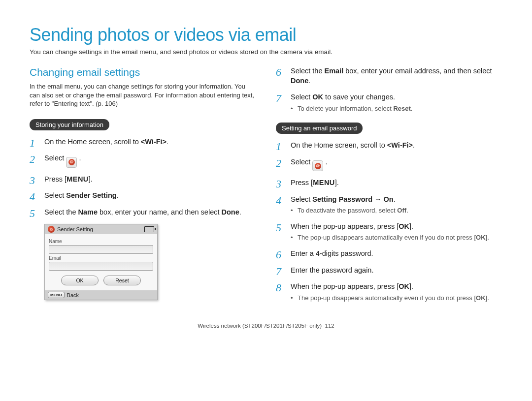  What do you see at coordinates (389, 271) in the screenshot?
I see `pw-step-7: 7 Enter the password again.` at bounding box center [389, 271].